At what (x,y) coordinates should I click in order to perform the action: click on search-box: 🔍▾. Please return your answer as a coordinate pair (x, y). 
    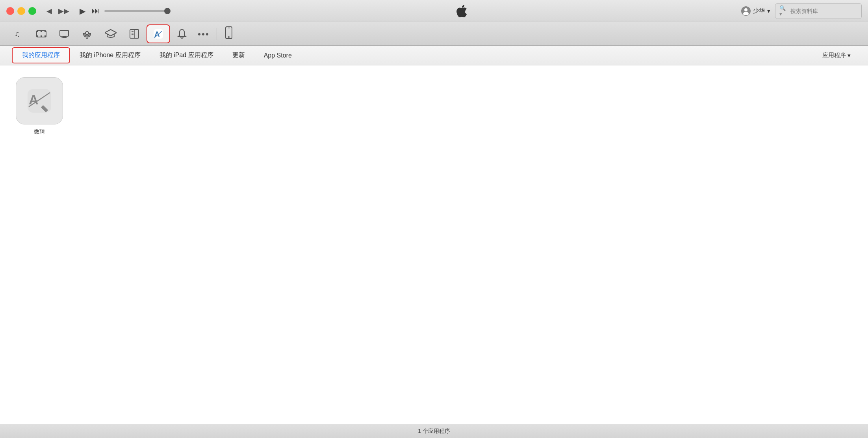
    Looking at the image, I should click on (818, 11).